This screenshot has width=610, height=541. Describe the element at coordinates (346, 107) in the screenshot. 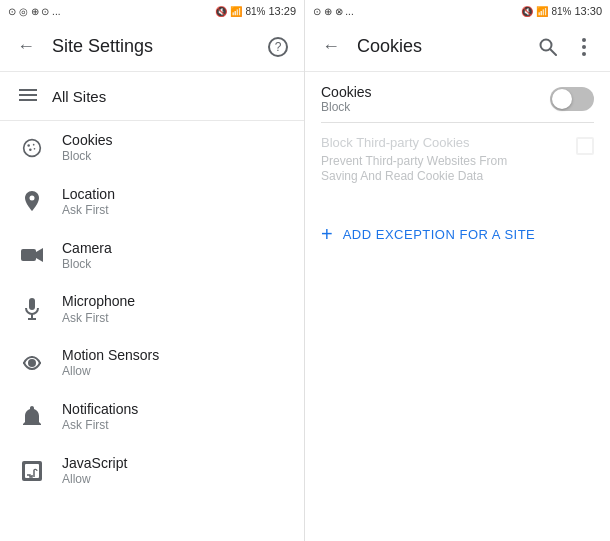

I see `cookies-toggle-sublabel: Block` at that location.